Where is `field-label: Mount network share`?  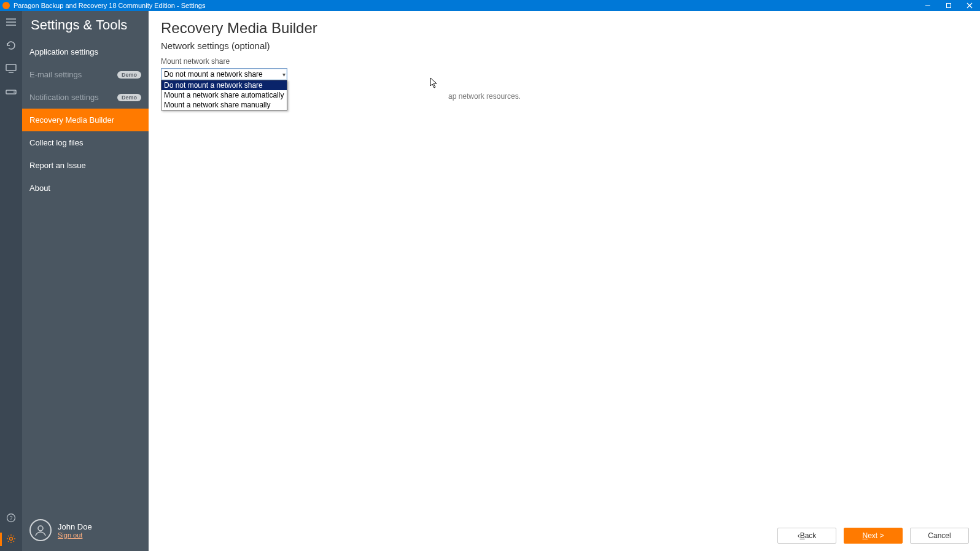
field-label: Mount network share is located at coordinates (564, 63).